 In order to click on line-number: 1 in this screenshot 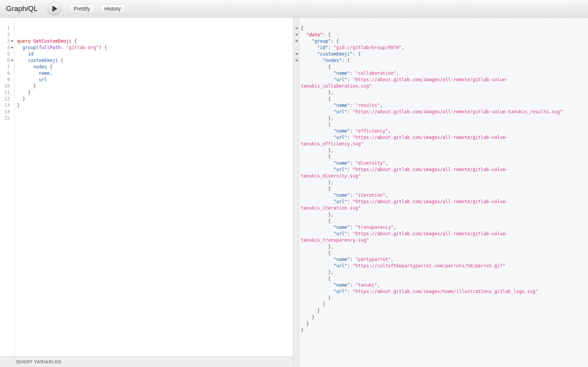, I will do `click(5, 29)`.